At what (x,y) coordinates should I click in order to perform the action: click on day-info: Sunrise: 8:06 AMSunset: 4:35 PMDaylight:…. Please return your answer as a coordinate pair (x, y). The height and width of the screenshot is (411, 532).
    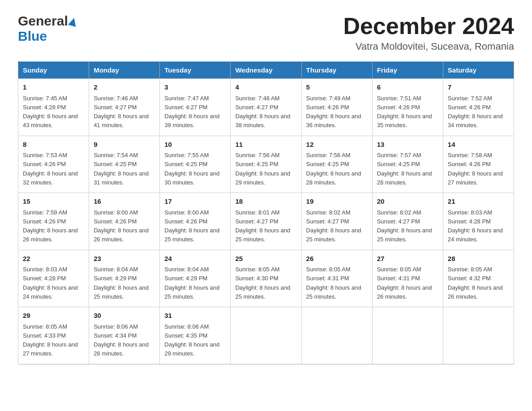
    Looking at the image, I should click on (192, 340).